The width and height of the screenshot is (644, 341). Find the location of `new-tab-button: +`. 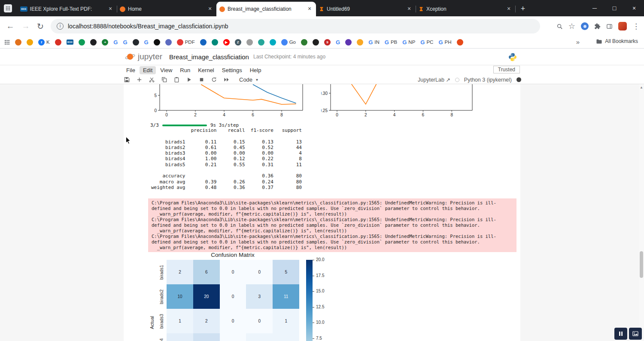

new-tab-button: + is located at coordinates (523, 9).